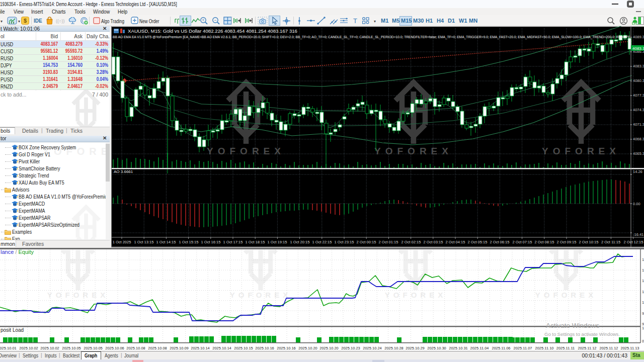 This screenshot has height=362, width=644. Describe the element at coordinates (124, 172) in the screenshot. I see `svg-text: AO 3.6661` at that location.